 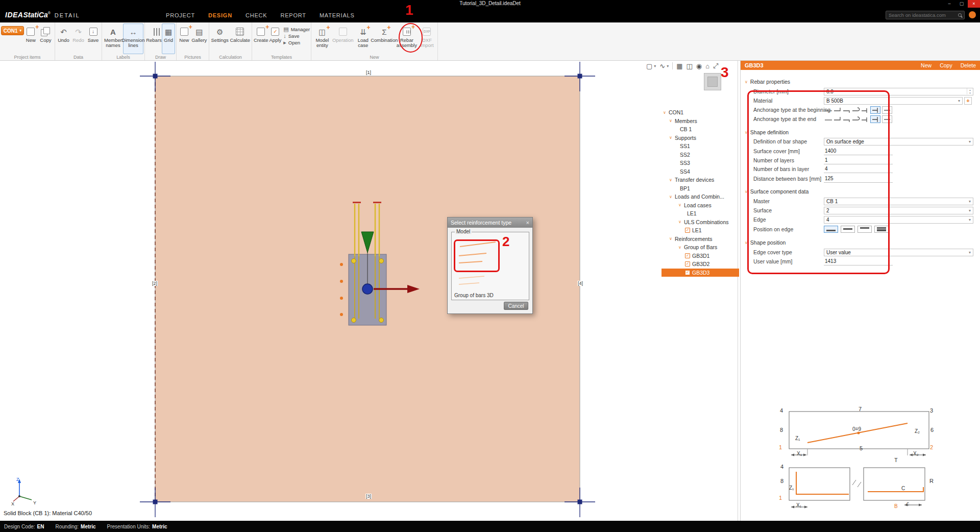 What do you see at coordinates (881, 229) in the screenshot?
I see `position-distributed-button` at bounding box center [881, 229].